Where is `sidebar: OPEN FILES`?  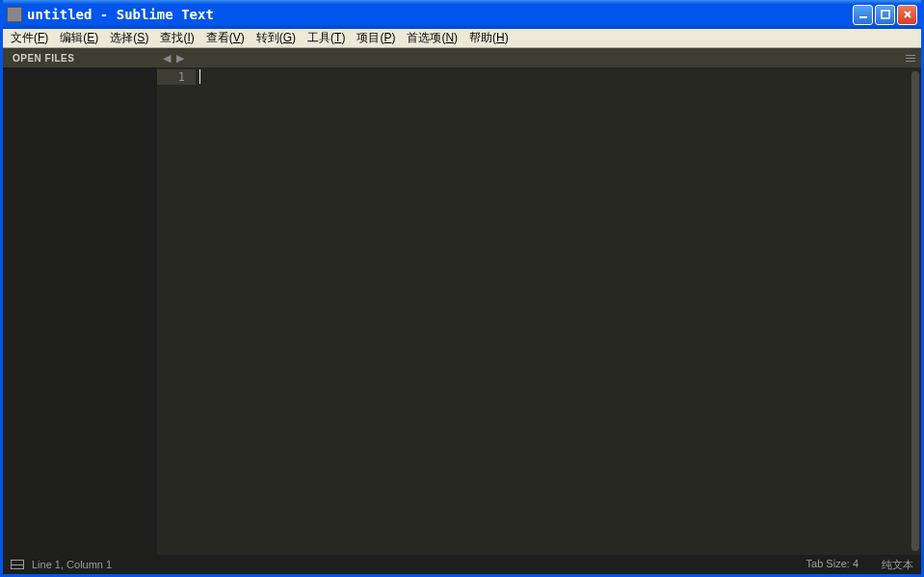 sidebar: OPEN FILES is located at coordinates (80, 302).